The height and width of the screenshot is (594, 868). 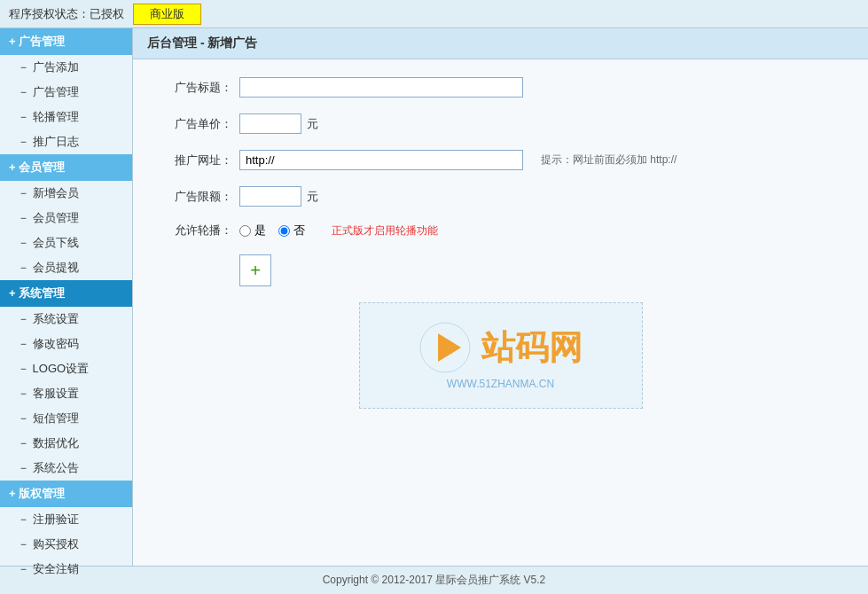 I want to click on promo-url-hint: 提示：网址前面必须加 http://, so click(x=608, y=160).